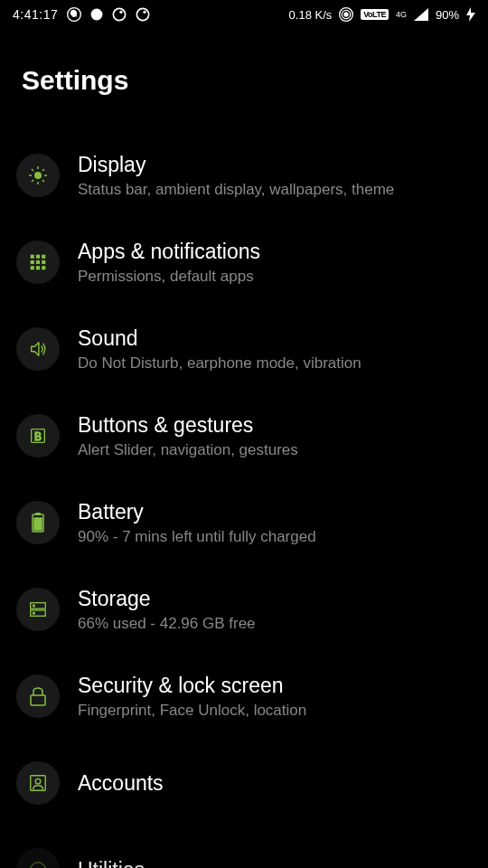  What do you see at coordinates (244, 14) in the screenshot?
I see `status-bar: 4:41:17 0.18 K/s VoLTE 4G 90%` at bounding box center [244, 14].